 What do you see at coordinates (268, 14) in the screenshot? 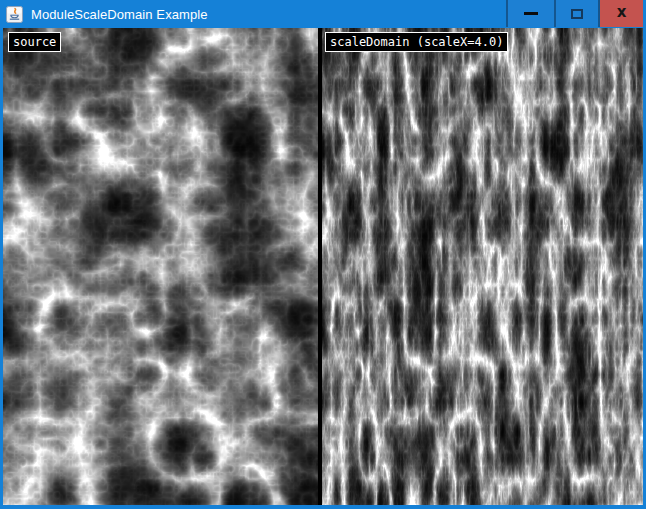
I see `window-title: ModuleScaleDomain Example` at bounding box center [268, 14].